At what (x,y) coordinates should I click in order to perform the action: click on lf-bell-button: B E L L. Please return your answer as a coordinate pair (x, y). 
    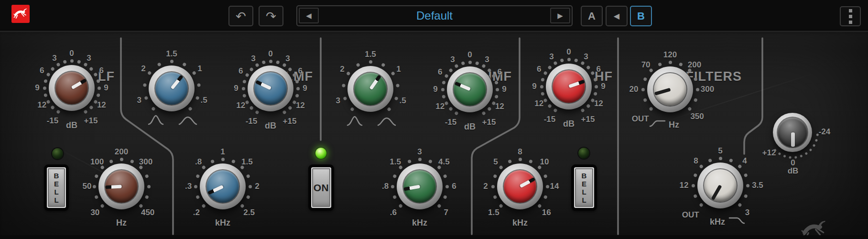
    Looking at the image, I should click on (56, 187).